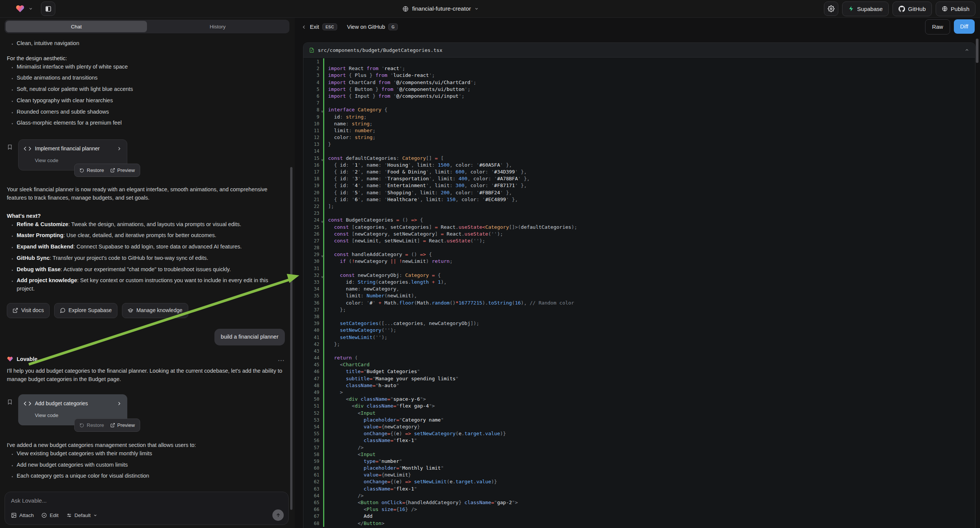 This screenshot has width=980, height=528. Describe the element at coordinates (28, 310) in the screenshot. I see `visit-docs-button: Visit docs` at that location.